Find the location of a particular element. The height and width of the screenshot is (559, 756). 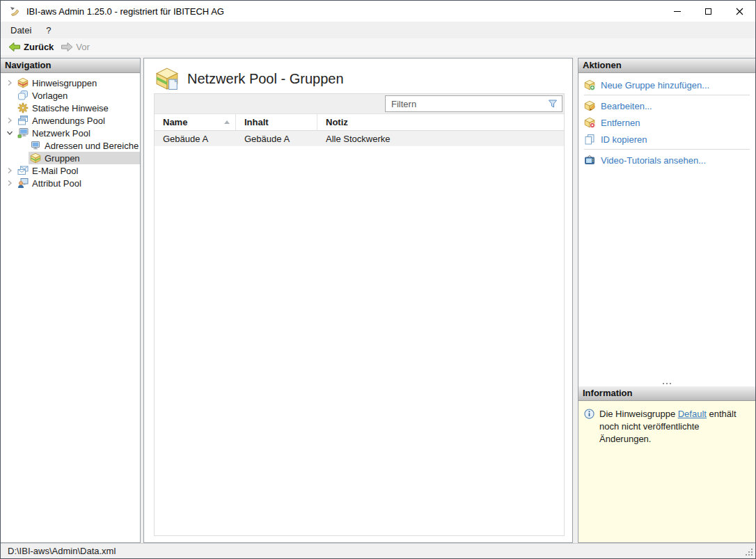

info-text-before: Die Hinweisgruppe is located at coordinates (639, 414).